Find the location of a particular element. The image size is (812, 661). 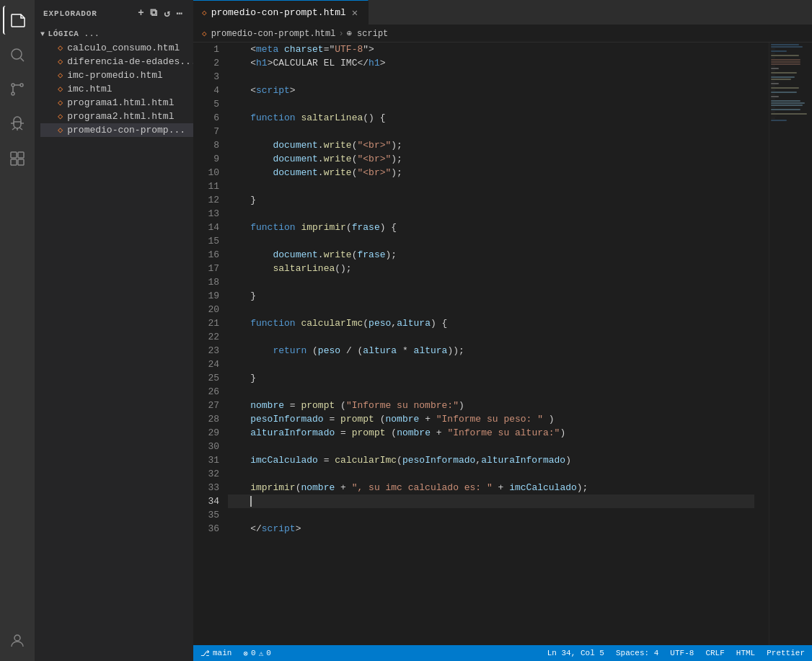

code-line-23: return (peso / (altura * altura)); is located at coordinates (491, 350).